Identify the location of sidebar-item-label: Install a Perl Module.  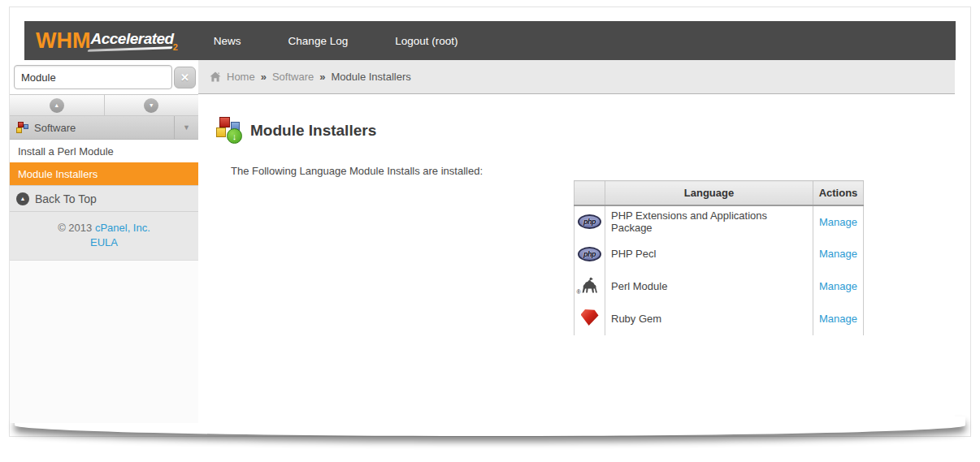
(66, 151).